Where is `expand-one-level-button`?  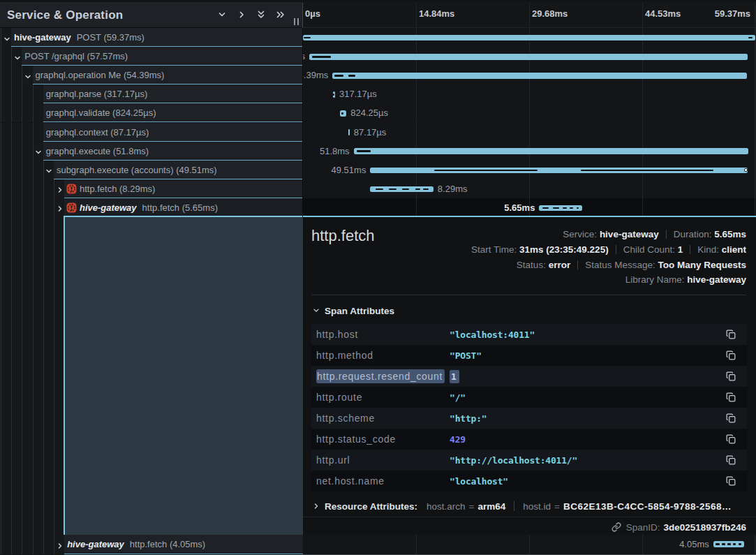
expand-one-level-button is located at coordinates (242, 15).